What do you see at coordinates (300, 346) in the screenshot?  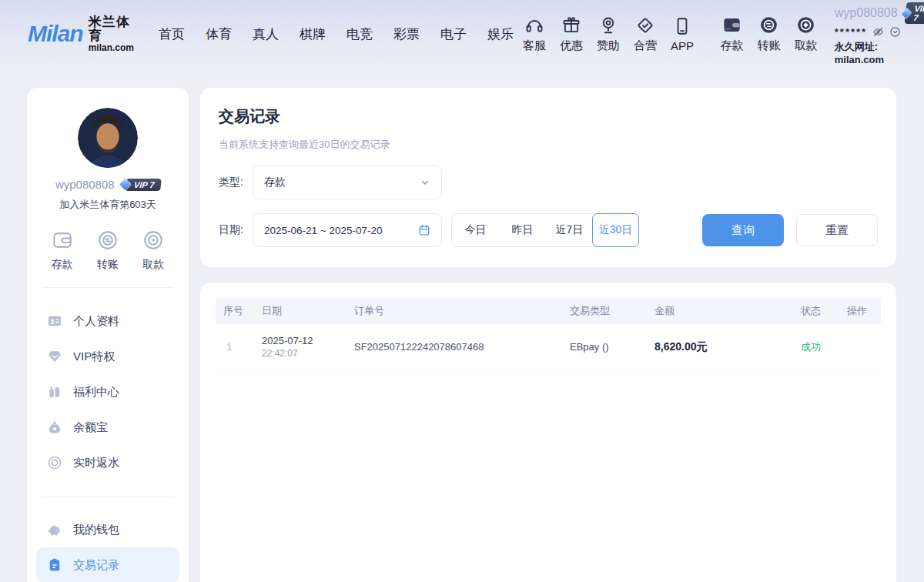 I see `row-datetime: 2025-07-12 22:42:07` at bounding box center [300, 346].